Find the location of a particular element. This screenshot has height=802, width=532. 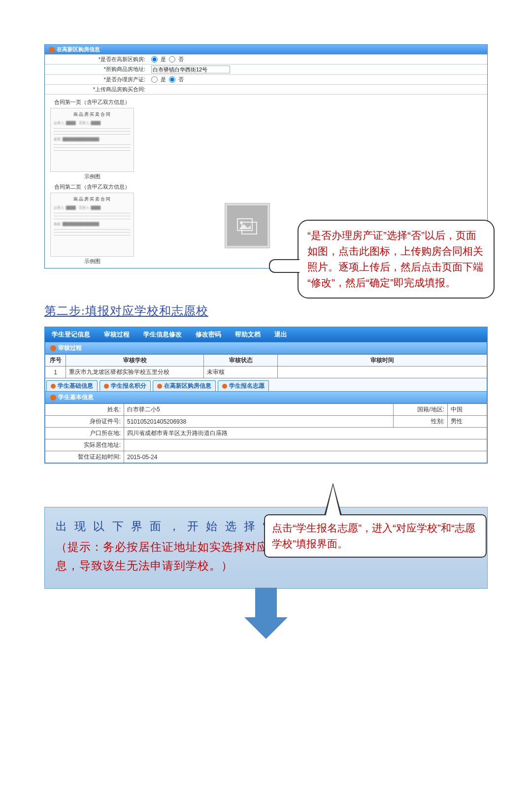

gender-label: 性别: is located at coordinates (421, 422).